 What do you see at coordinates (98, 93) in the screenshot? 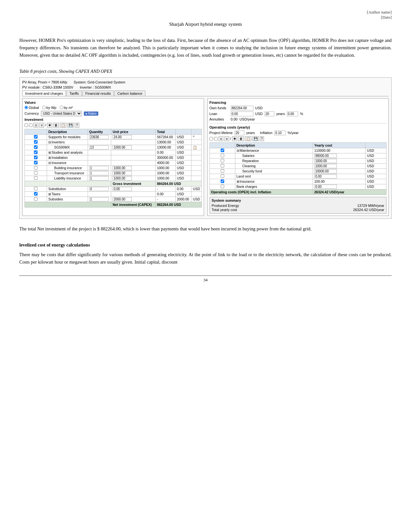
I see `tab-financial: Financial results` at bounding box center [98, 93].